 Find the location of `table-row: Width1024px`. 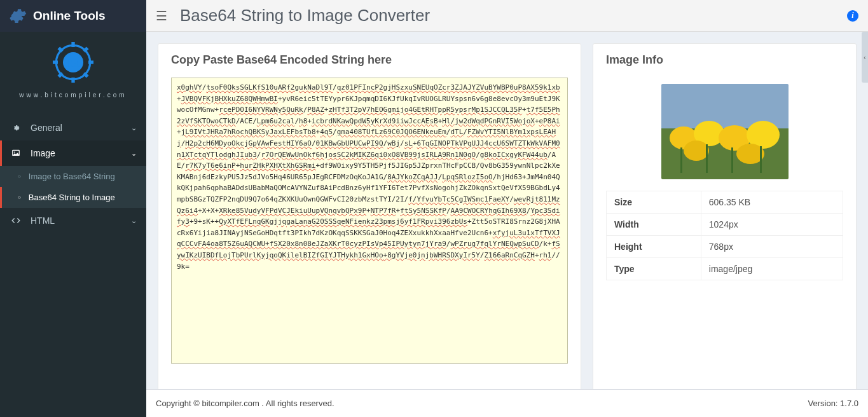

table-row: Width1024px is located at coordinates (725, 225).